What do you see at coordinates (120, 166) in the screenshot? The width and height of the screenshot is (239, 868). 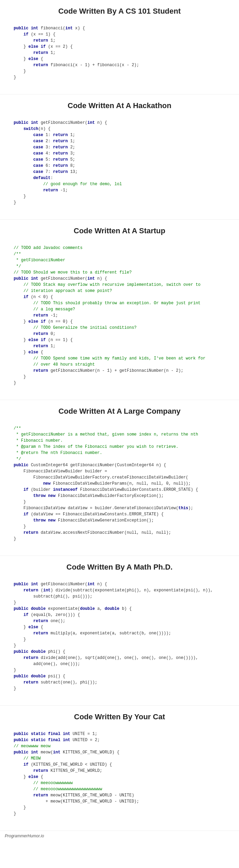 I see `code-line: case 6: return 8;` at bounding box center [120, 166].